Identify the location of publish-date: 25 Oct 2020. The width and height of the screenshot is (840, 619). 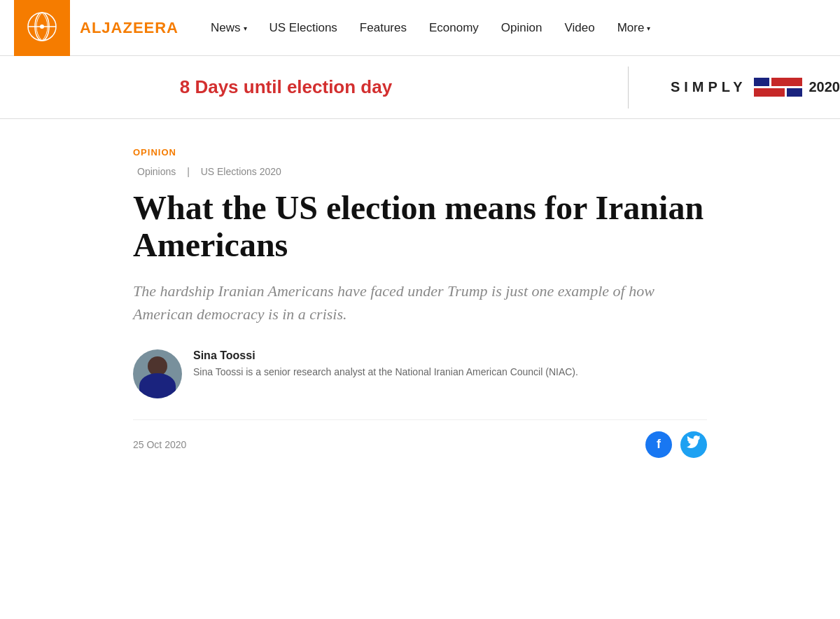
(160, 445).